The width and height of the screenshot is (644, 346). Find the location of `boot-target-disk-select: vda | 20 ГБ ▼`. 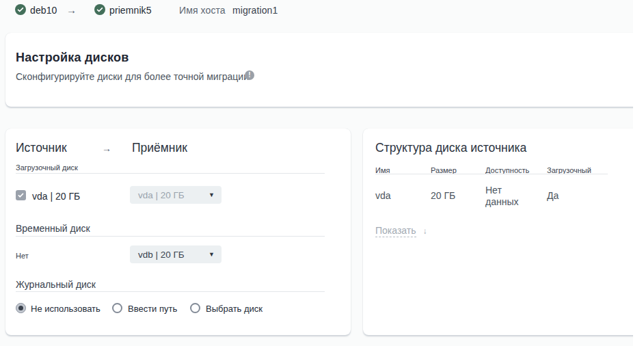

boot-target-disk-select: vda | 20 ГБ ▼ is located at coordinates (176, 195).